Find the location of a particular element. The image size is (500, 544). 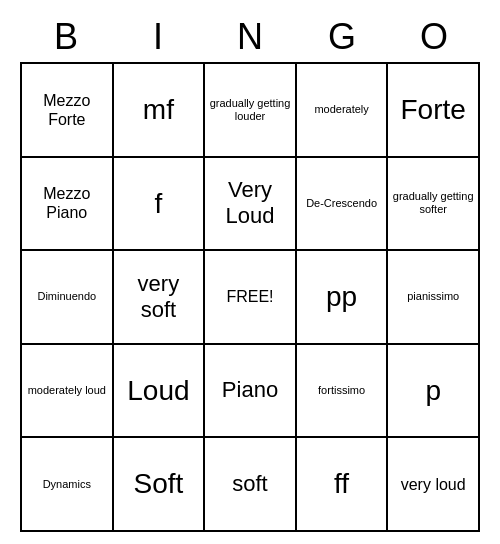

cell-text-17: Piano is located at coordinates (250, 390).